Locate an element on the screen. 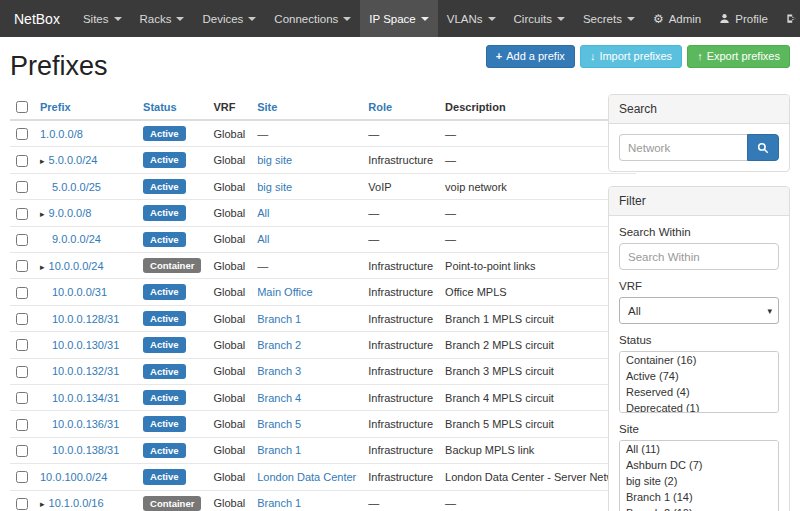 The height and width of the screenshot is (511, 800). export-icon: ↑ is located at coordinates (700, 56).